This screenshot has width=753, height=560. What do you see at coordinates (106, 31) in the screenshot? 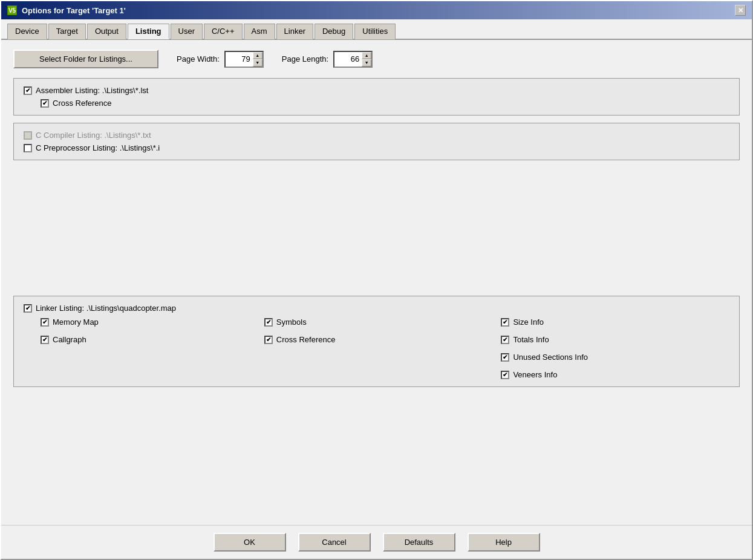
I see `tab-output: Output` at bounding box center [106, 31].